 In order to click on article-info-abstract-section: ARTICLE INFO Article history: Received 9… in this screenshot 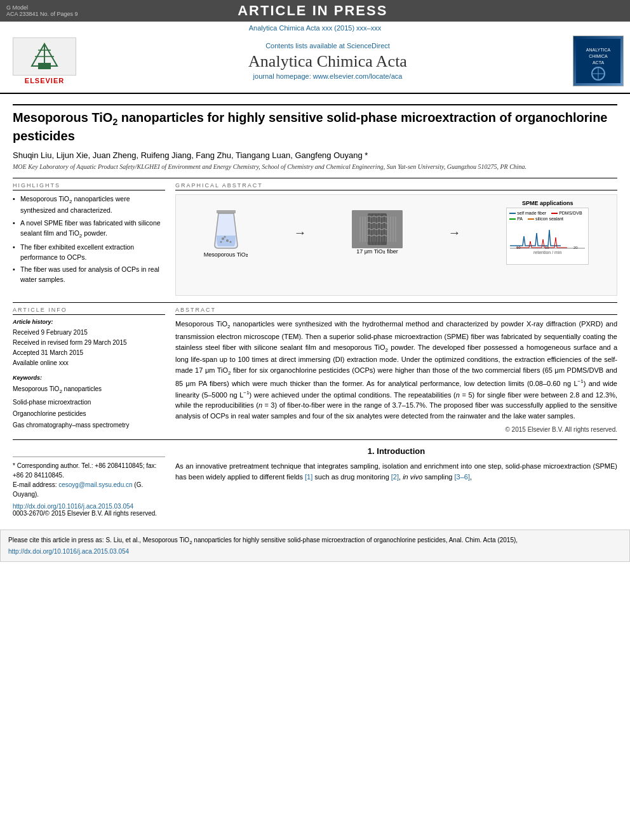, I will do `click(315, 370)`.